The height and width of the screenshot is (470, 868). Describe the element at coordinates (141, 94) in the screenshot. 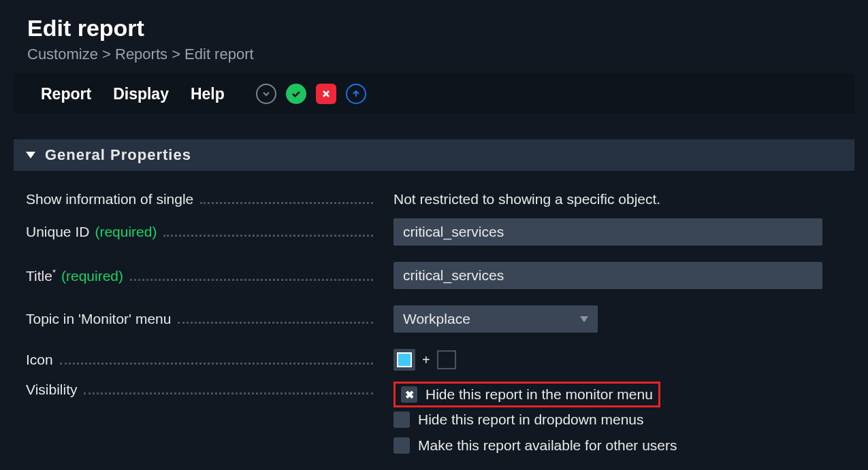

I see `menu-display: Display` at that location.